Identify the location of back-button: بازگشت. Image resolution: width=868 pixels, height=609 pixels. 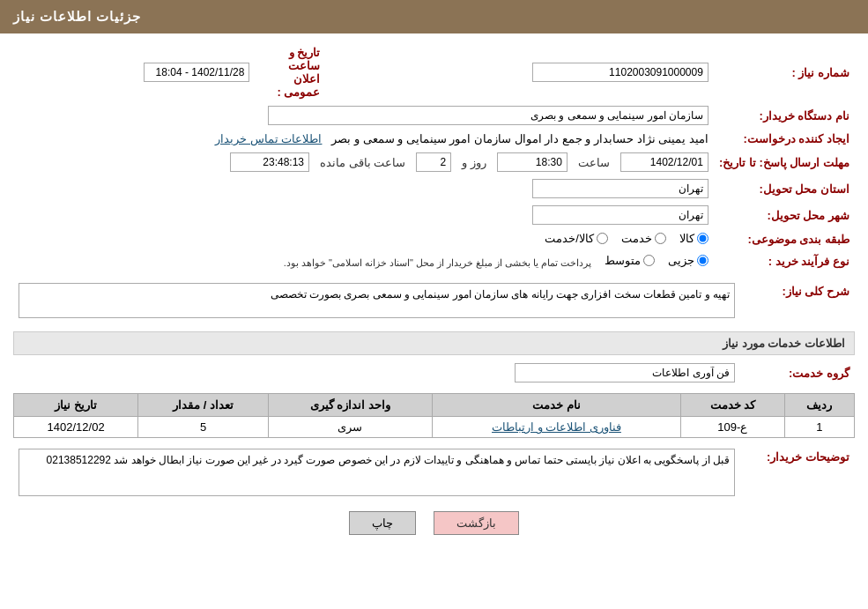
(476, 524).